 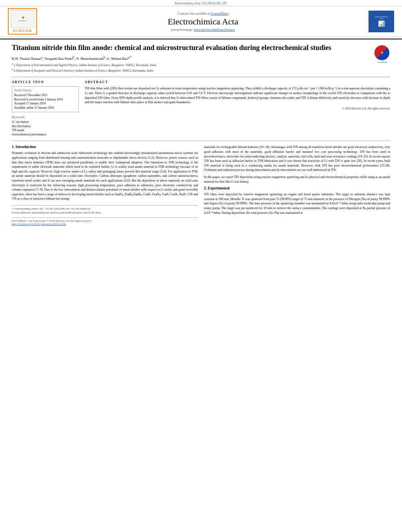 I want to click on affil-a-text: a Department of Instrumentation and Appl…, so click(x=85, y=65).